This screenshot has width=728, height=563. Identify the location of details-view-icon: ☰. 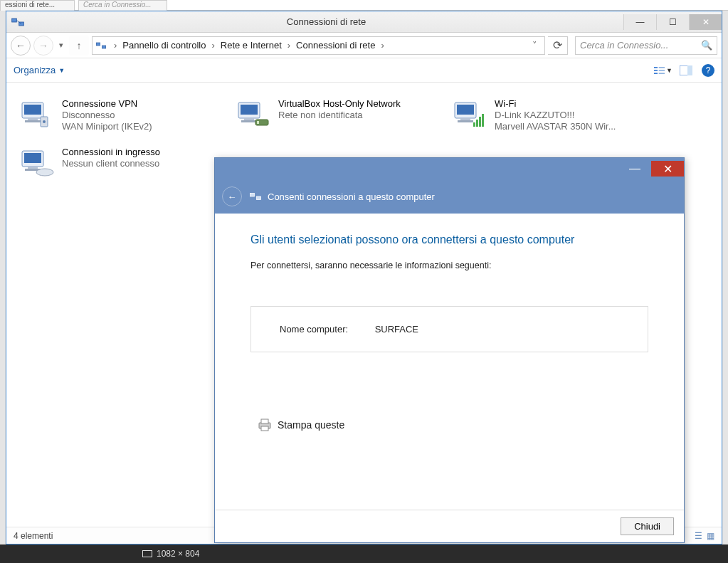
(699, 536).